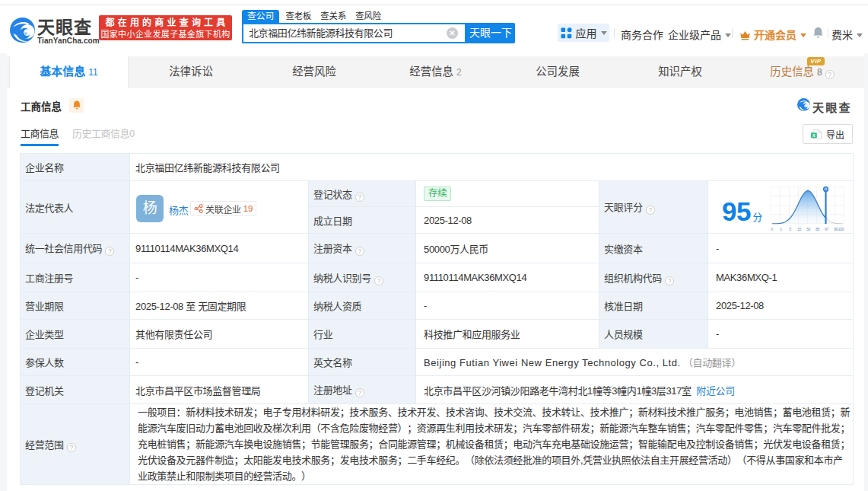  I want to click on svg-text: 15, so click(800, 229).